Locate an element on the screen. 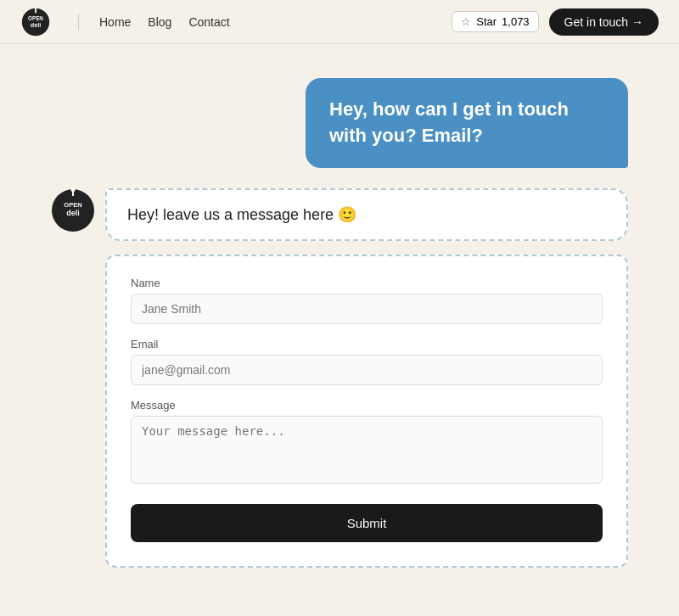  name-label: Name is located at coordinates (367, 283).